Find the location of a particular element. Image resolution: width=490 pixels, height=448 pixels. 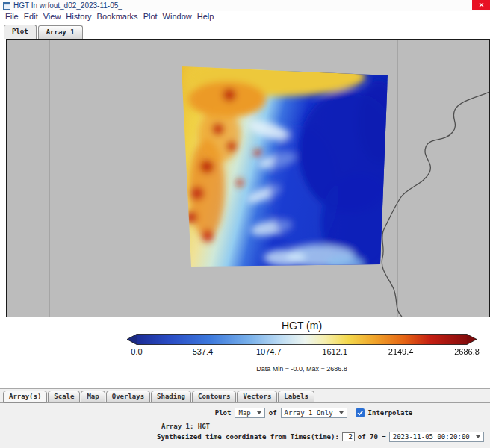

array-info: Array 1: HGT is located at coordinates (185, 426).